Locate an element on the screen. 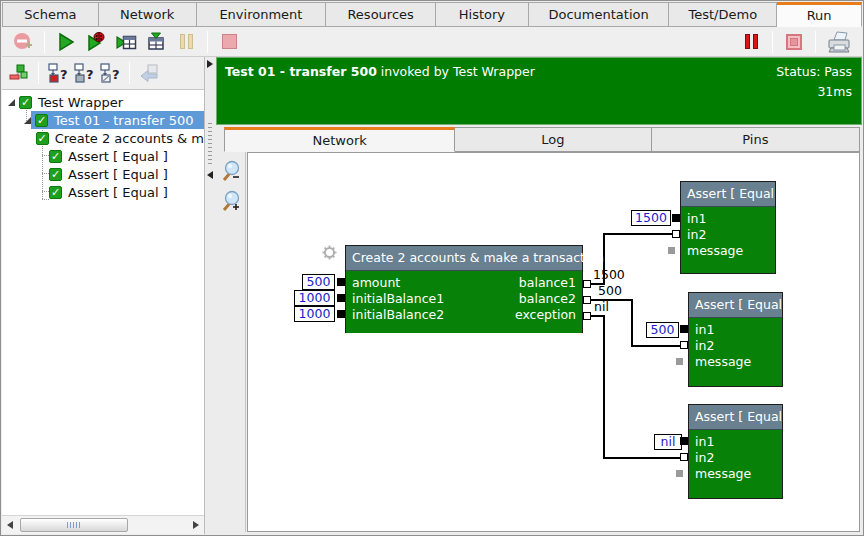 This screenshot has height=536, width=864. tab-resources: Resources is located at coordinates (381, 14).